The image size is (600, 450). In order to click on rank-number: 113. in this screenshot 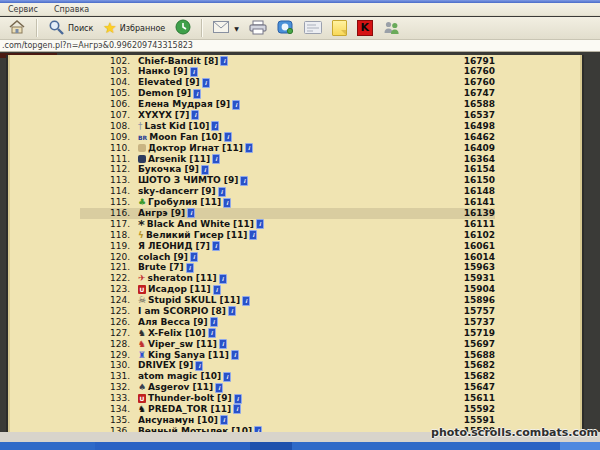, I will do `click(105, 180)`.